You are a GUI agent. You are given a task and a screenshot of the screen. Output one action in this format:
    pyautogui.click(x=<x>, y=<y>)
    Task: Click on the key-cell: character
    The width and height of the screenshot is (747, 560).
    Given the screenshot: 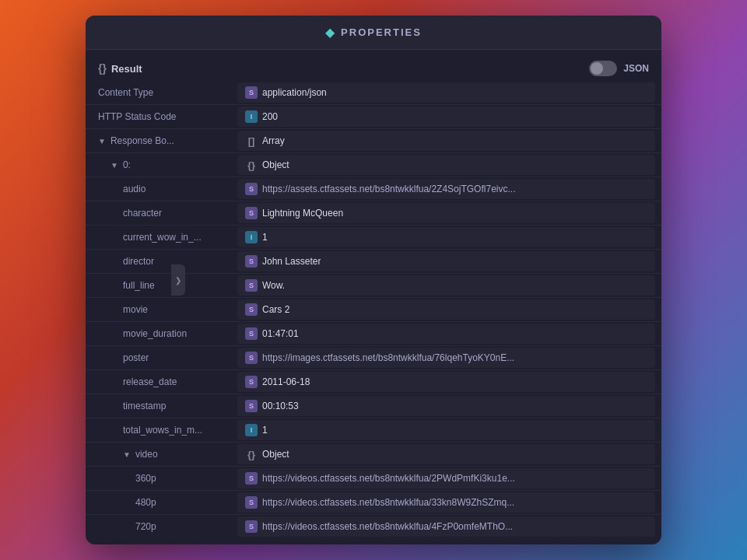 What is the action you would take?
    pyautogui.click(x=162, y=213)
    